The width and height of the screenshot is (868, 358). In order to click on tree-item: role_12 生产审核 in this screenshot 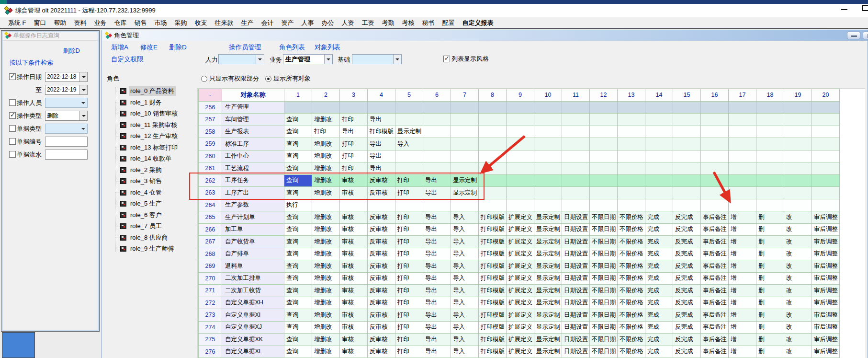, I will do `click(143, 136)`.